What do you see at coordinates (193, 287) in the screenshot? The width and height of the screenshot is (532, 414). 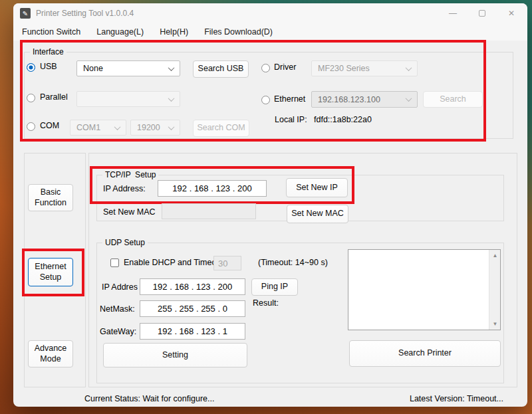 I see `udp-ip-input: 192 . 168 . 123 . 200` at bounding box center [193, 287].